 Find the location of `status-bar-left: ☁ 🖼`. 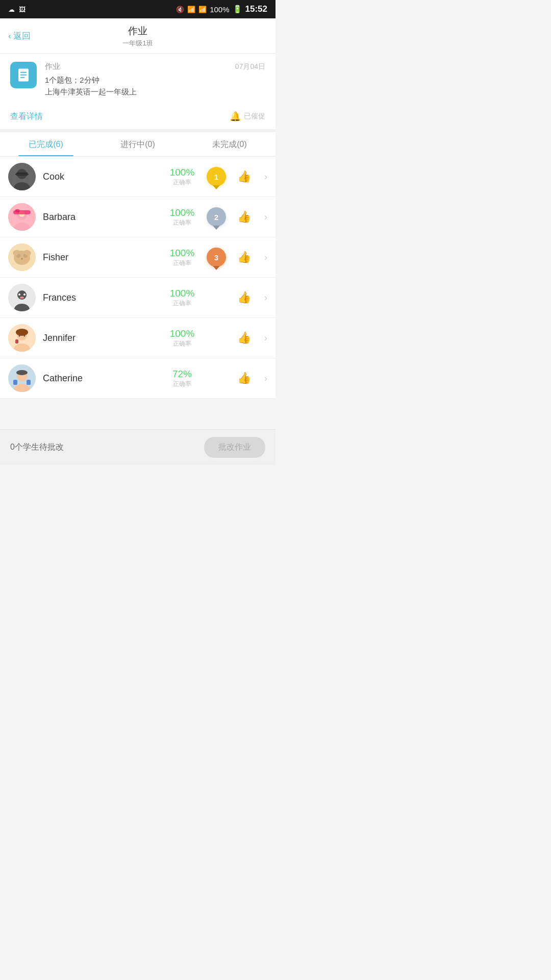

status-bar-left: ☁ 🖼 is located at coordinates (17, 9).